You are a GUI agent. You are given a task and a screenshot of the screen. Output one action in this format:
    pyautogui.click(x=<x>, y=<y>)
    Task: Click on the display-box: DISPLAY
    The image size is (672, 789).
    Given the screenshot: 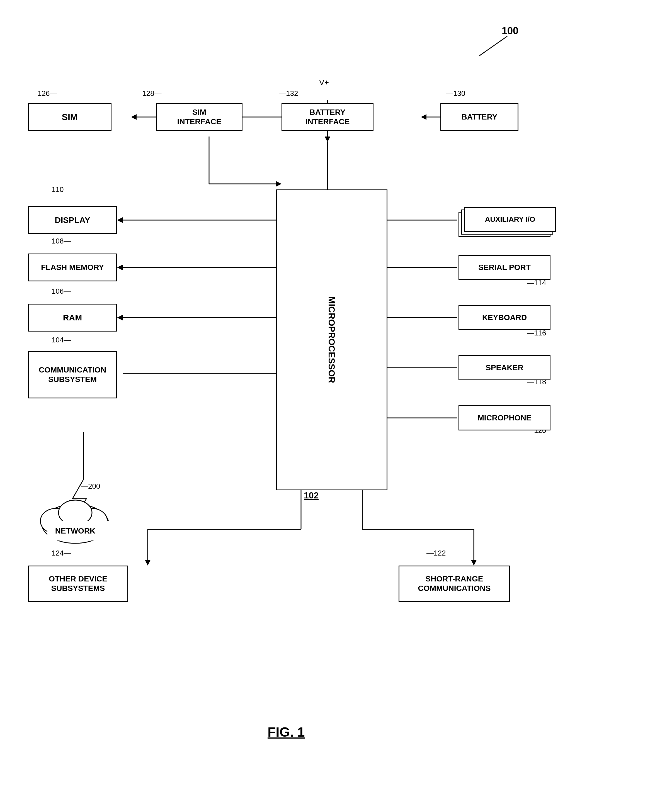 What is the action you would take?
    pyautogui.click(x=72, y=220)
    